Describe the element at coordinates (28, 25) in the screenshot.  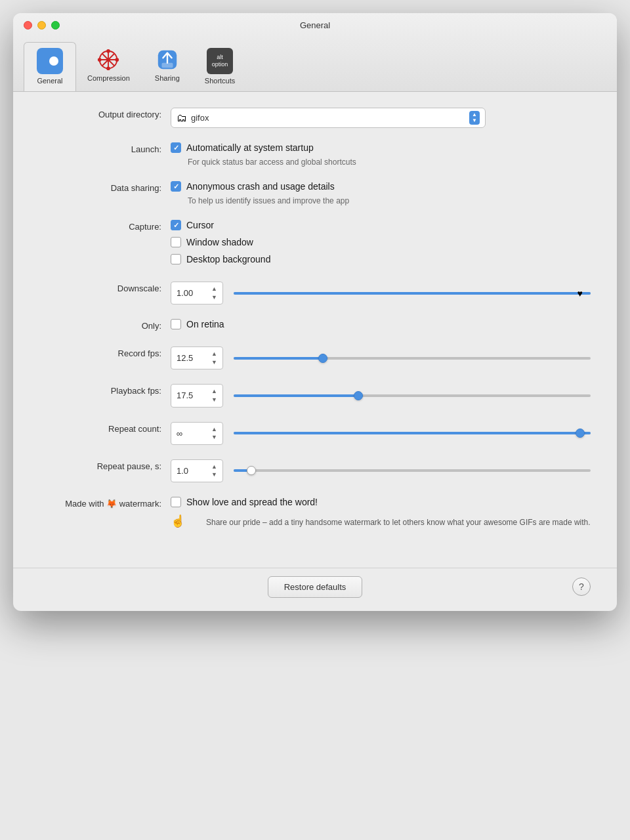
I see `close-button` at that location.